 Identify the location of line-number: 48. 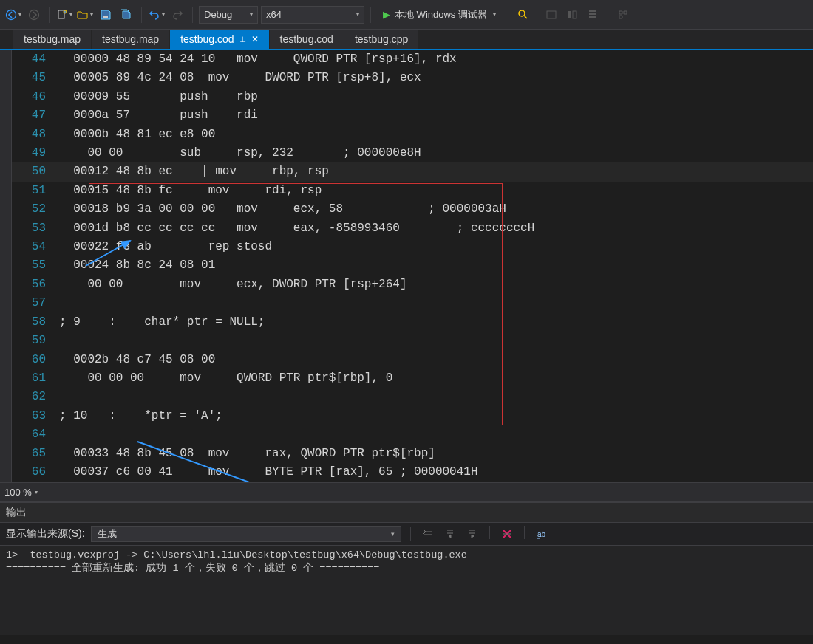
(34, 134).